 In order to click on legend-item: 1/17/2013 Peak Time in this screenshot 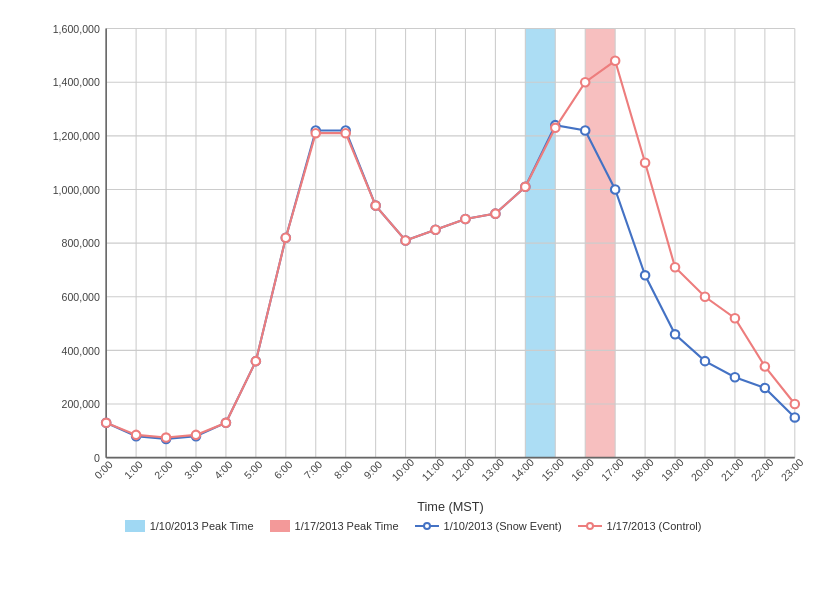, I will do `click(334, 526)`.